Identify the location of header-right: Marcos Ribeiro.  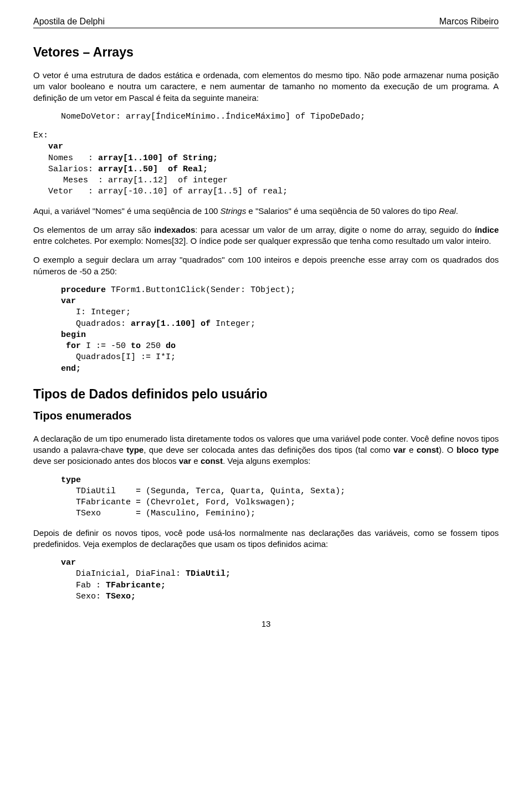
(469, 22).